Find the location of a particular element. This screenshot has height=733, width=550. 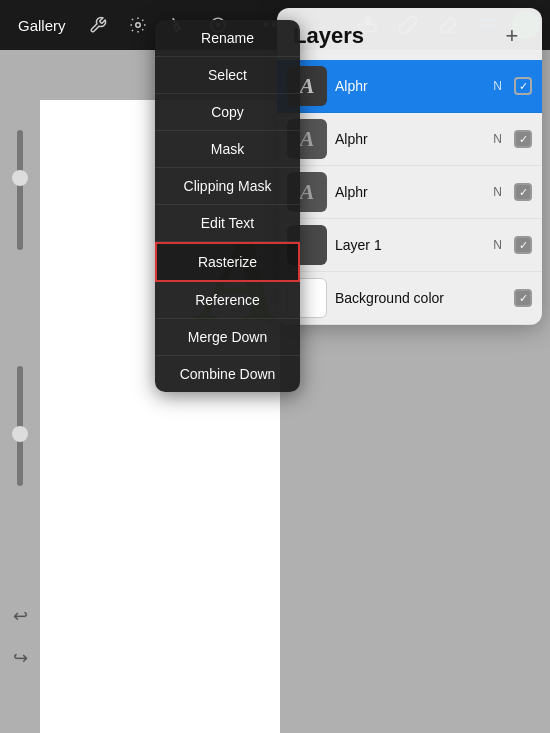

adjust-icon is located at coordinates (138, 25).